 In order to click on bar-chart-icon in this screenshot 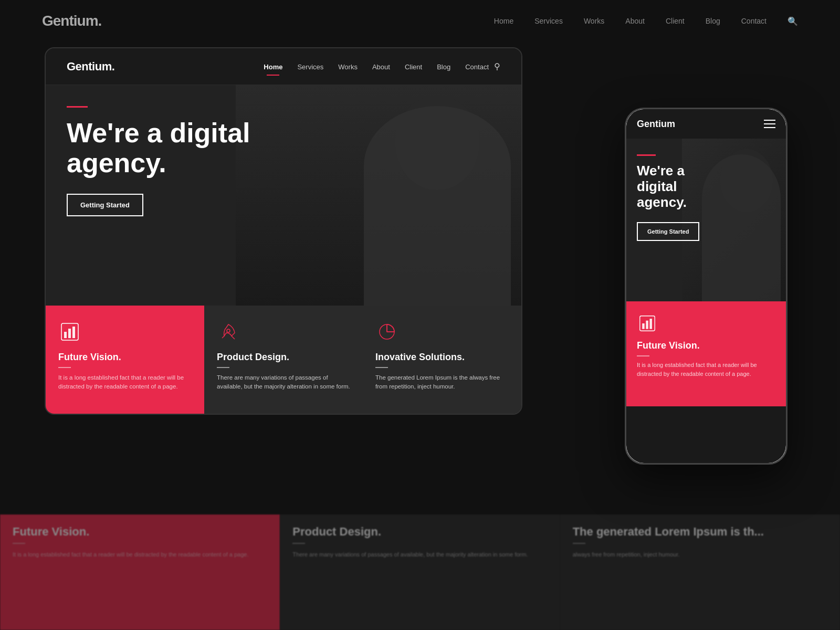, I will do `click(70, 332)`.